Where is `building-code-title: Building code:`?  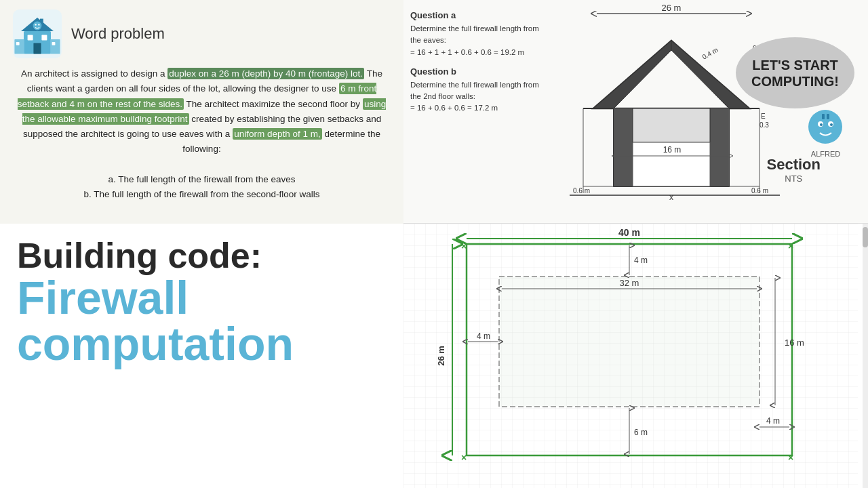 building-code-title: Building code: is located at coordinates (202, 256).